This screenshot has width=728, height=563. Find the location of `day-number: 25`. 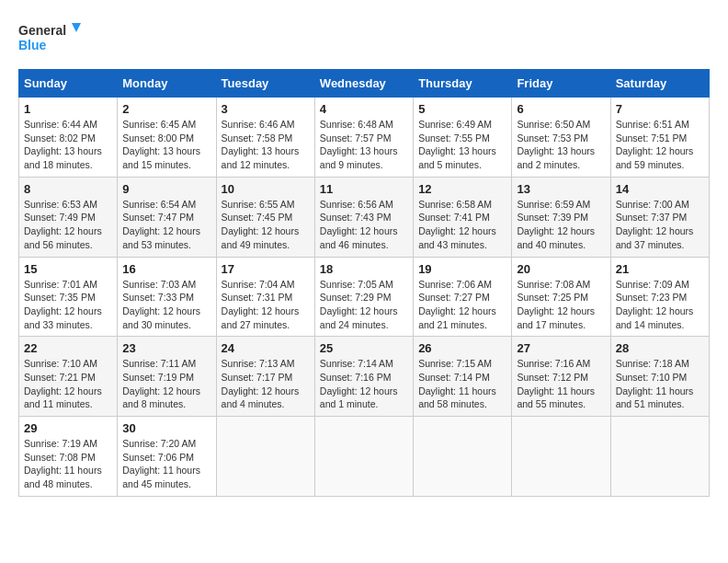

day-number: 25 is located at coordinates (364, 348).